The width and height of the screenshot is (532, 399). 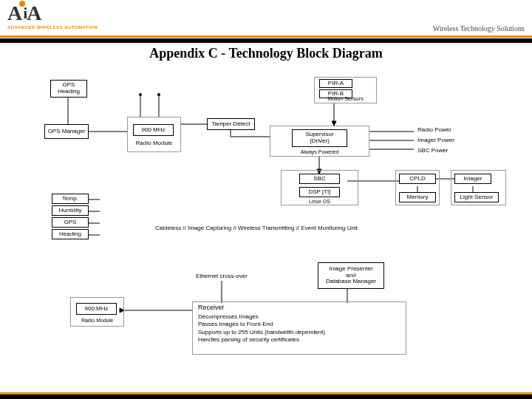 What do you see at coordinates (70, 234) in the screenshot?
I see `block-heading2: Heading` at bounding box center [70, 234].